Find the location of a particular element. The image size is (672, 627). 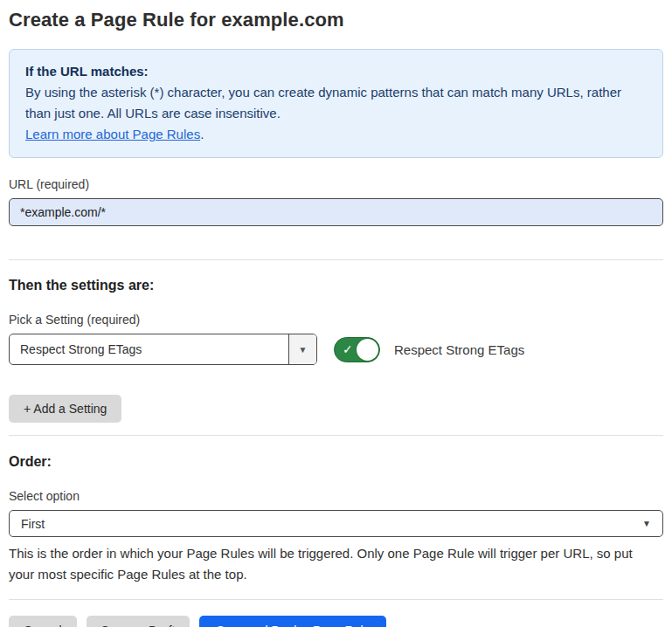

learn-more-link: Learn more about Page Rules is located at coordinates (113, 134).